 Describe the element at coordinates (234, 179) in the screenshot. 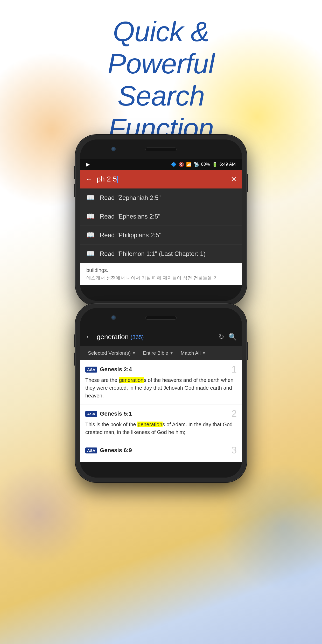

I see `search-clear-button: ✕` at that location.